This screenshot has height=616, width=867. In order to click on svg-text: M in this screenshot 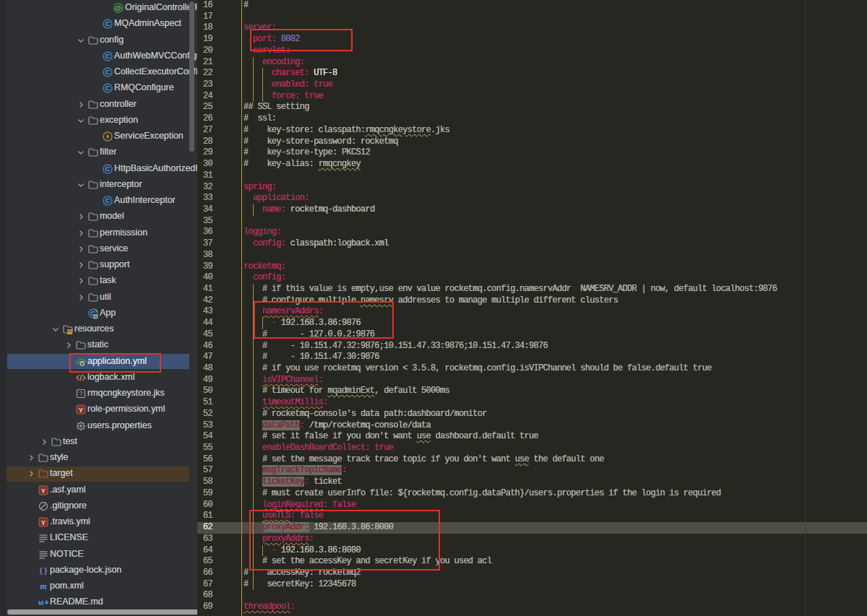, I will do `click(41, 603)`.